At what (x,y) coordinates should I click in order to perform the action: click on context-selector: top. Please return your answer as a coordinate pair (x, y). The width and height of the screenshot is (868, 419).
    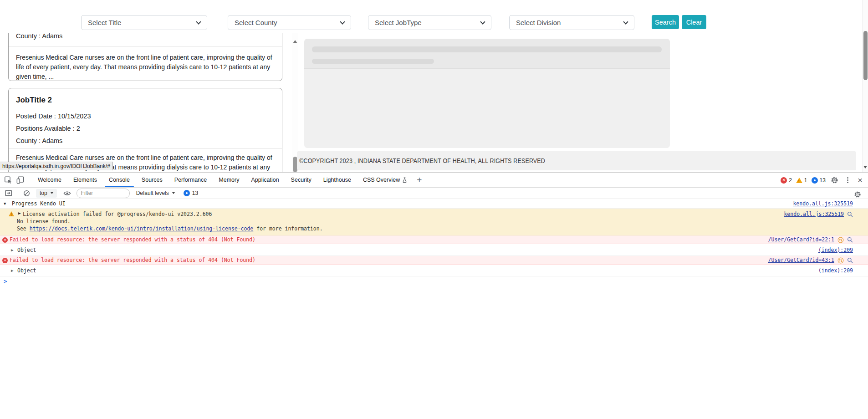
    Looking at the image, I should click on (46, 193).